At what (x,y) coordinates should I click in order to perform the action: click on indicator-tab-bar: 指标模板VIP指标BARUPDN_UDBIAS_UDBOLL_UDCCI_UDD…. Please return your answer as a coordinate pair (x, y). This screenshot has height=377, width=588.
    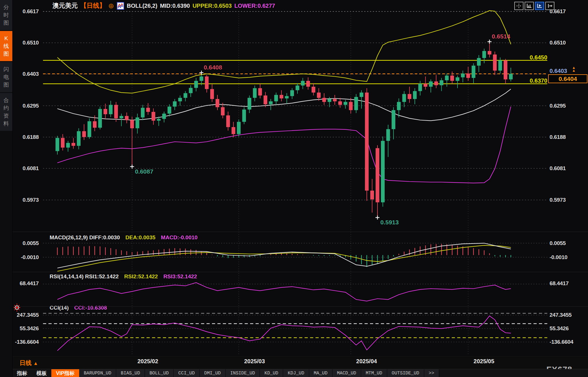
    Looking at the image, I should click on (300, 373).